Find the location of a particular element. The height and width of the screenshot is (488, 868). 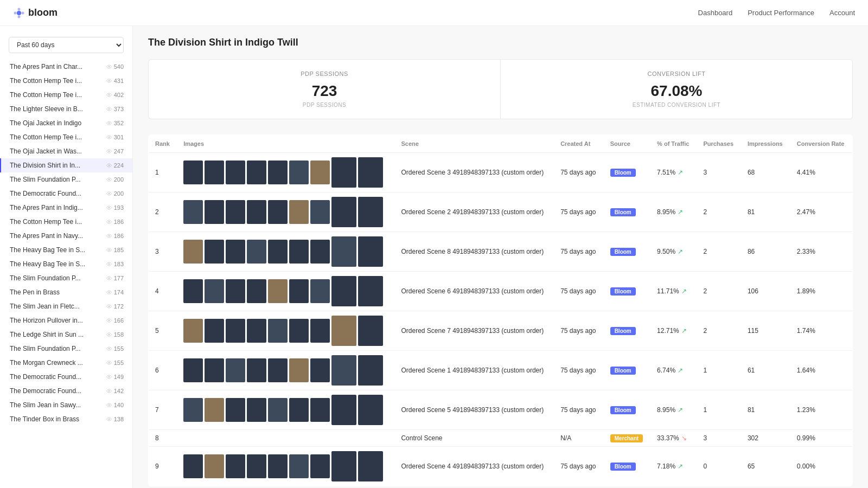

sidebar-item: The Lighter Sleeve in B... 373 is located at coordinates (66, 109).